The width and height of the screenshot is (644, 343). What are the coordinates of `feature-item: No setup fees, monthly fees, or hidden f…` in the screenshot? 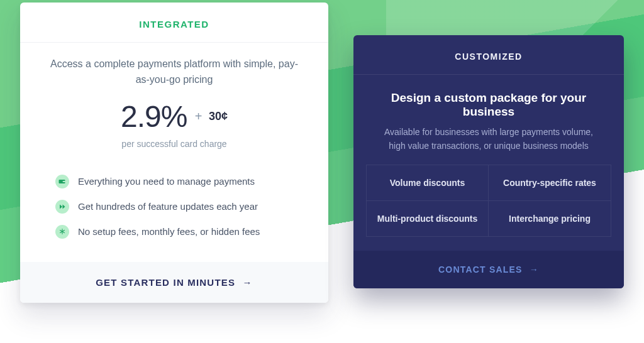 It's located at (179, 232).